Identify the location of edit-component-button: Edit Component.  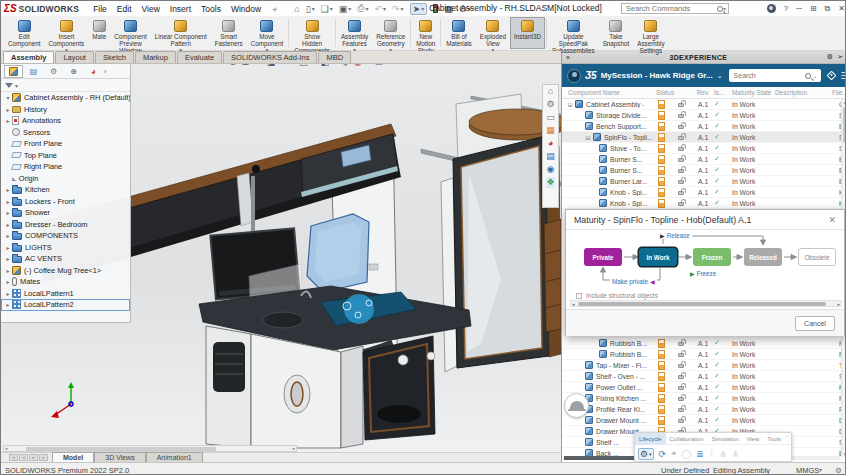
(24, 33).